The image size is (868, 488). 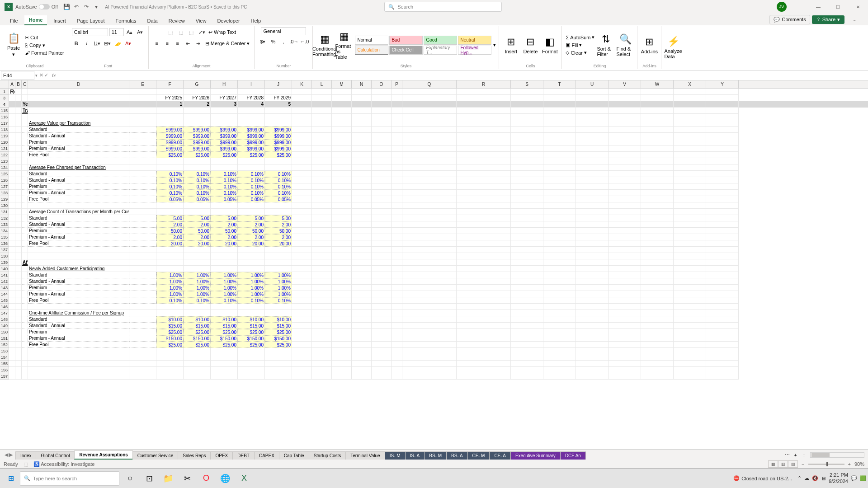 What do you see at coordinates (18, 75) in the screenshot?
I see `name-box: E44` at bounding box center [18, 75].